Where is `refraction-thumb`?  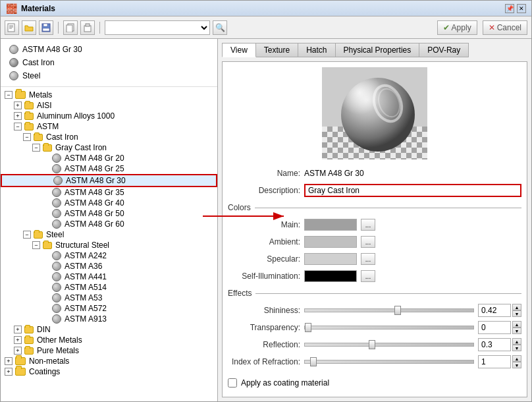
refraction-thumb is located at coordinates (313, 362).